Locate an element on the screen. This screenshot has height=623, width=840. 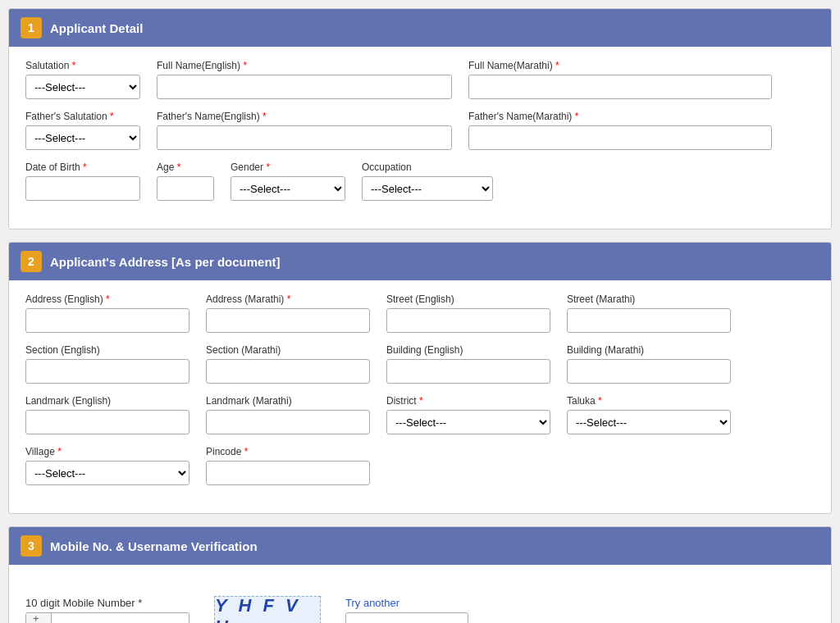
section3-title: Mobile No. & Username Verification is located at coordinates (154, 546).